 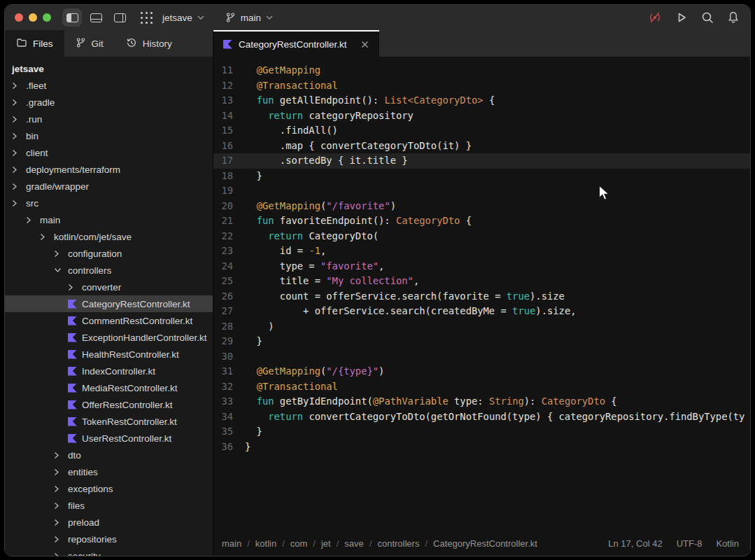 What do you see at coordinates (19, 18) in the screenshot?
I see `close-window-button` at bounding box center [19, 18].